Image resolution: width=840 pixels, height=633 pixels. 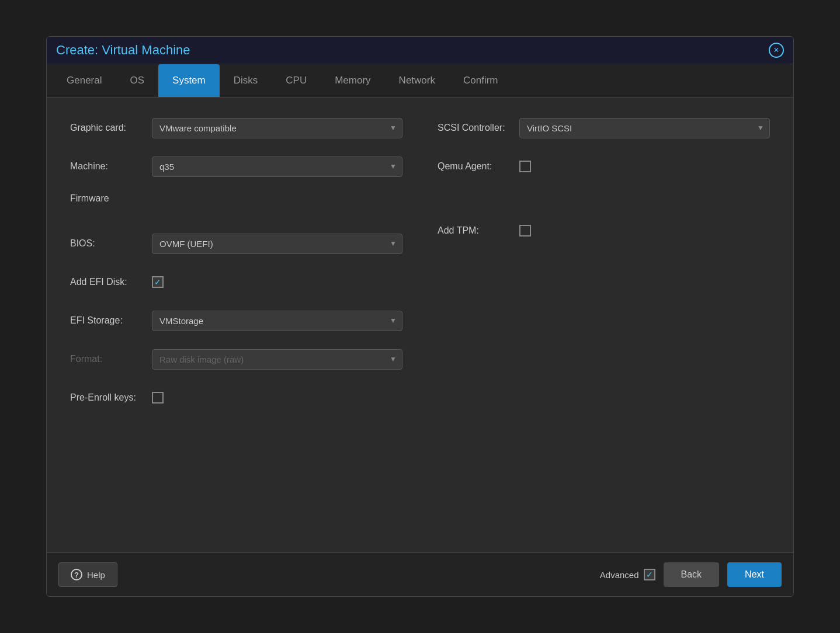 I want to click on scsi-controller-select: VirtIO SCSI, so click(x=645, y=128).